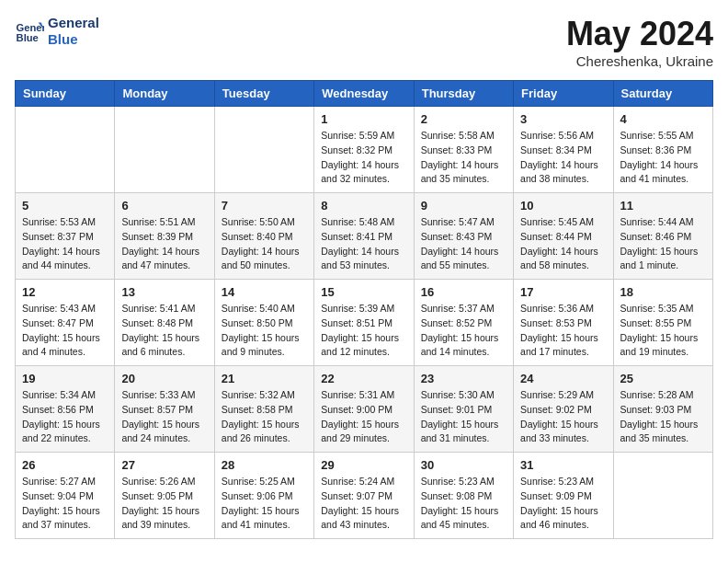 This screenshot has height=563, width=728. What do you see at coordinates (165, 236) in the screenshot?
I see `calendar-cell: 6Sunrise: 5:51 AMSunset: 8:39 PMDaylight…` at bounding box center [165, 236].